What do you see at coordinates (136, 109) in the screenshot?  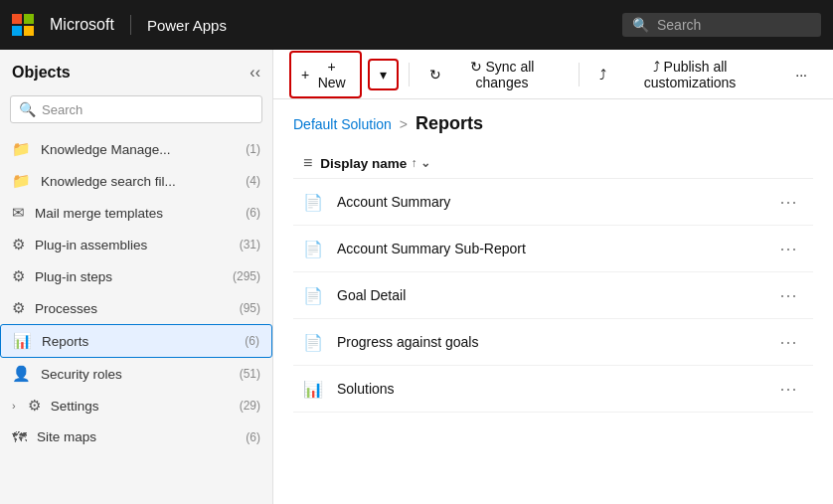 I see `sidebar-search-box: 🔍` at bounding box center [136, 109].